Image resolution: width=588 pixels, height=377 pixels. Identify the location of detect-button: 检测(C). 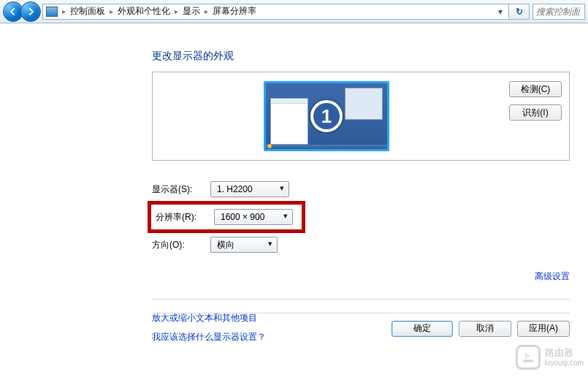
(535, 89).